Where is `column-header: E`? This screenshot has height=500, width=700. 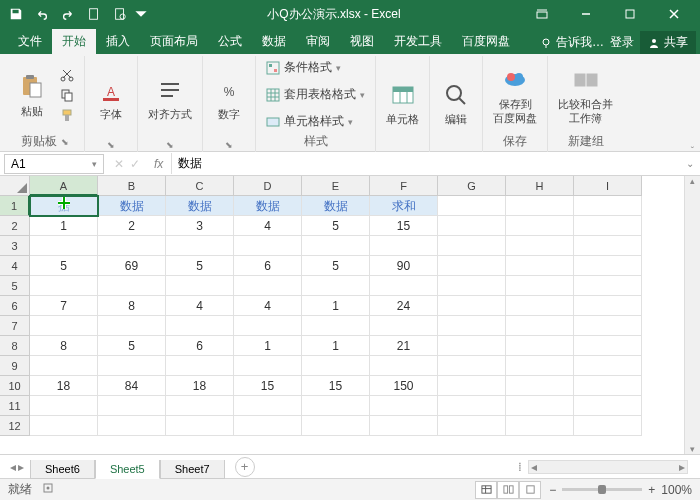
column-header: E is located at coordinates (336, 186).